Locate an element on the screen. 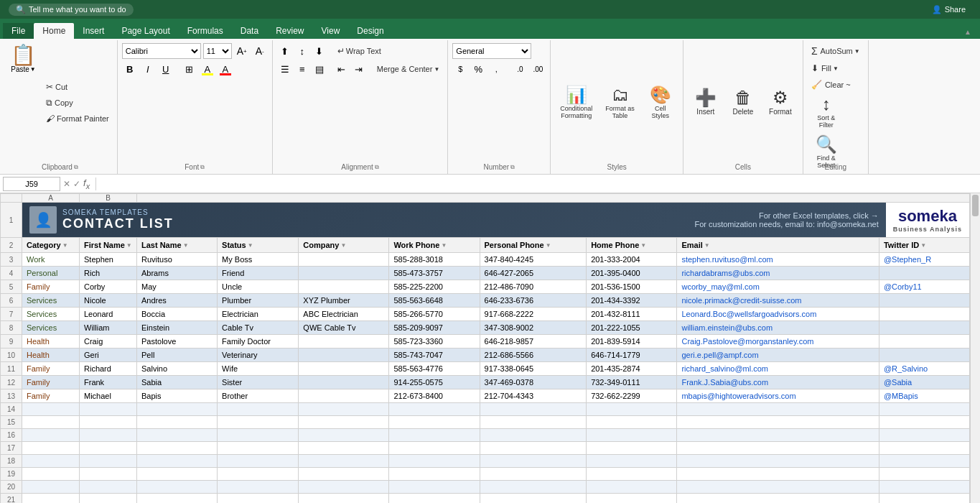 The height and width of the screenshot is (503, 980). cell-personal-phone: 347-308-9002 is located at coordinates (533, 328).